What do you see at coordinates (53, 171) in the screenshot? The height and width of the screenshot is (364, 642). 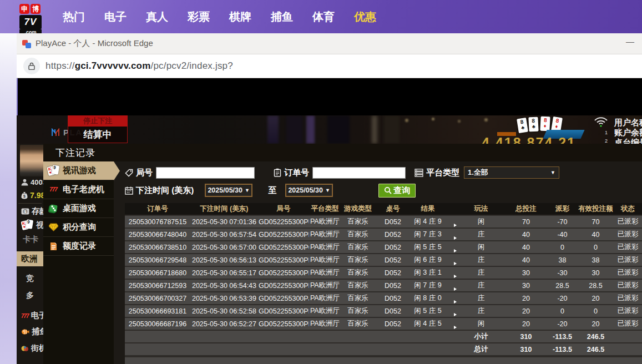 I see `menu-icon: K♥9` at bounding box center [53, 171].